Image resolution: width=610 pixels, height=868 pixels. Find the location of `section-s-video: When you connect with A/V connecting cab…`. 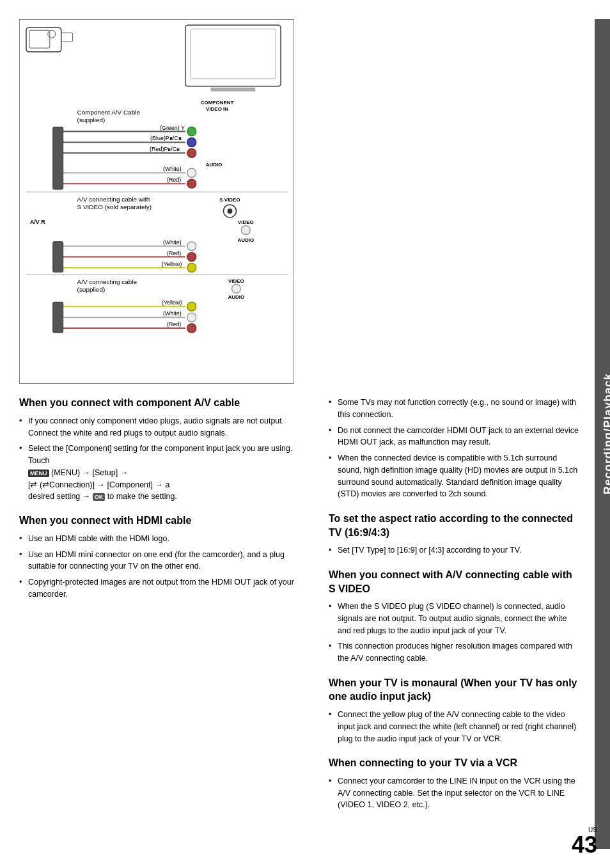

section-s-video: When you connect with A/V connecting cab… is located at coordinates (454, 617).